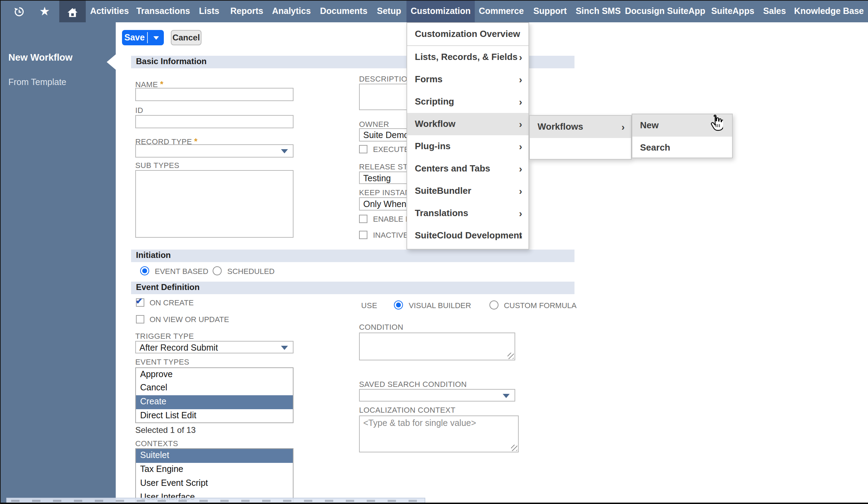  What do you see at coordinates (165, 430) in the screenshot?
I see `selected-count: Selected 1 of 13` at bounding box center [165, 430].